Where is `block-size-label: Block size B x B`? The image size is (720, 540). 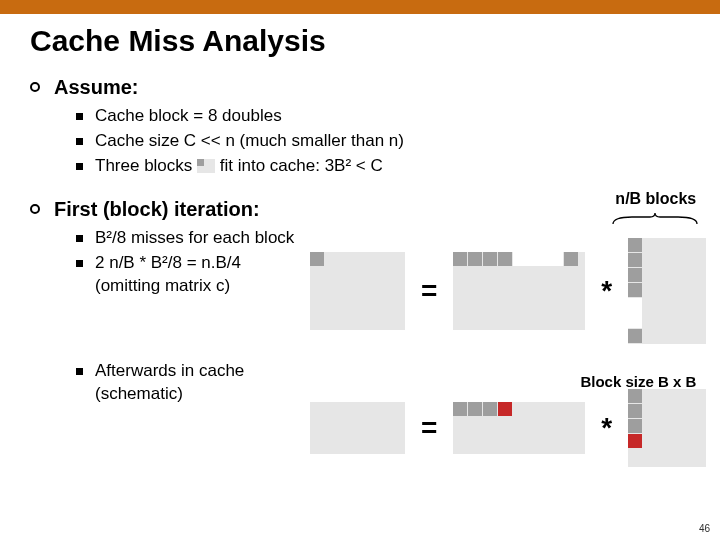
block-size-label: Block size B x B is located at coordinates (638, 382).